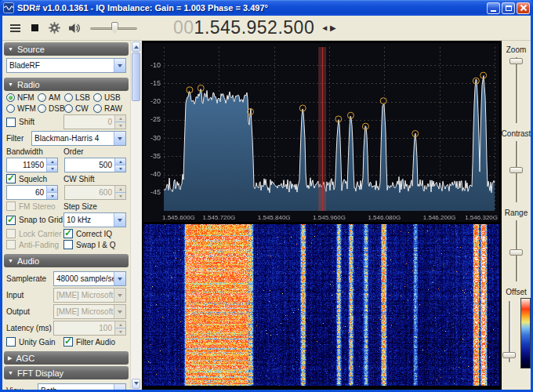 The height and width of the screenshot is (392, 533). Describe the element at coordinates (28, 85) in the screenshot. I see `panel-title-radio: Radio` at that location.